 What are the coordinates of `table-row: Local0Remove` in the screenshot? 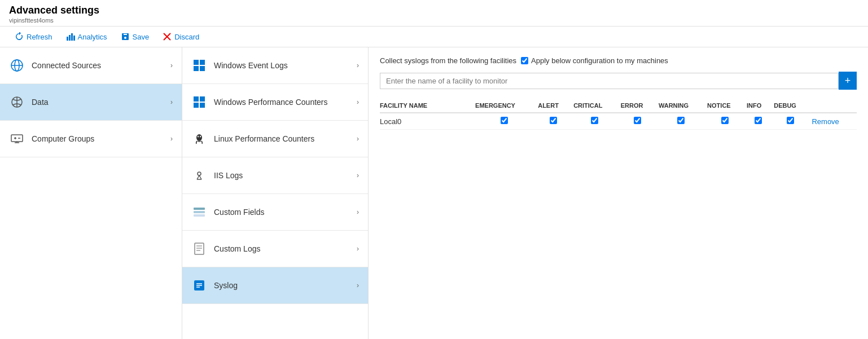 It's located at (619, 121).